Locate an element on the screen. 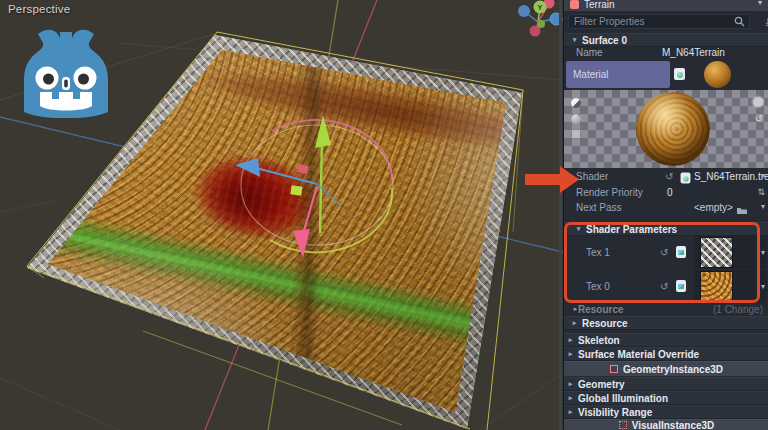 This screenshot has width=768, height=430. section-resource: ▸ Resource is located at coordinates (666, 323).